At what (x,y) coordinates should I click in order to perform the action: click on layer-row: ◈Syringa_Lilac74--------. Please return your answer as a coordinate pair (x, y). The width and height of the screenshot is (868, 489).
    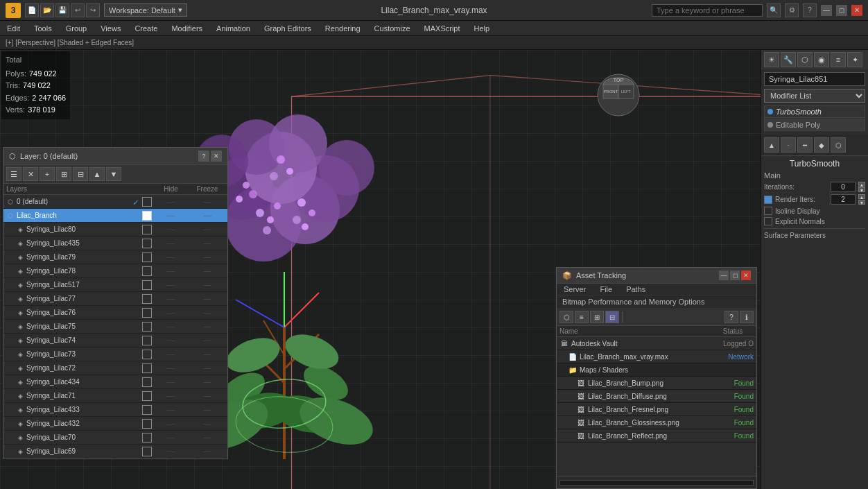
    Looking at the image, I should click on (115, 341).